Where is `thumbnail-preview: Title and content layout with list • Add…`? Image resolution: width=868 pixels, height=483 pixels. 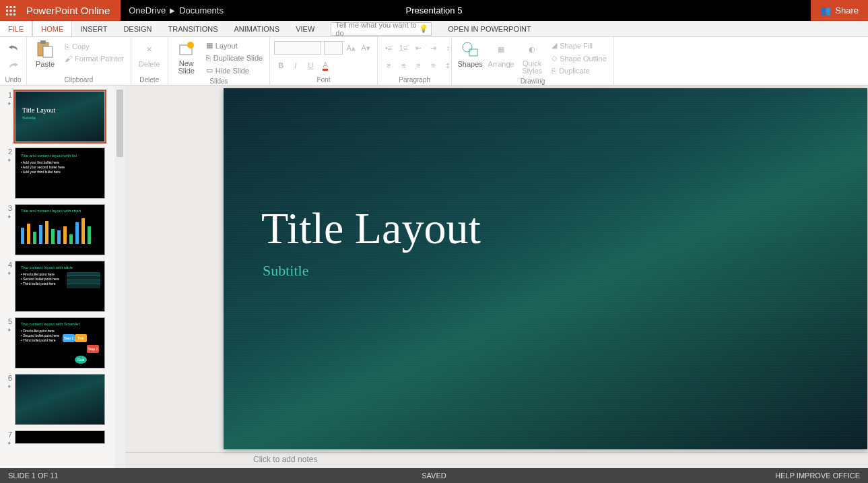
thumbnail-preview: Title and content layout with list • Add… is located at coordinates (60, 173).